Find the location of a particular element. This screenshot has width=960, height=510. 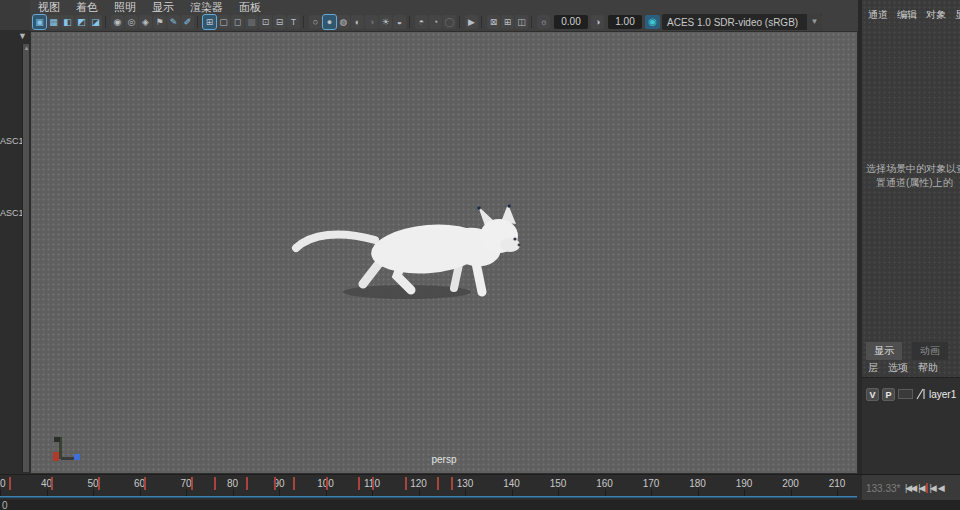

timeline-frame-label: 160 is located at coordinates (604, 484).